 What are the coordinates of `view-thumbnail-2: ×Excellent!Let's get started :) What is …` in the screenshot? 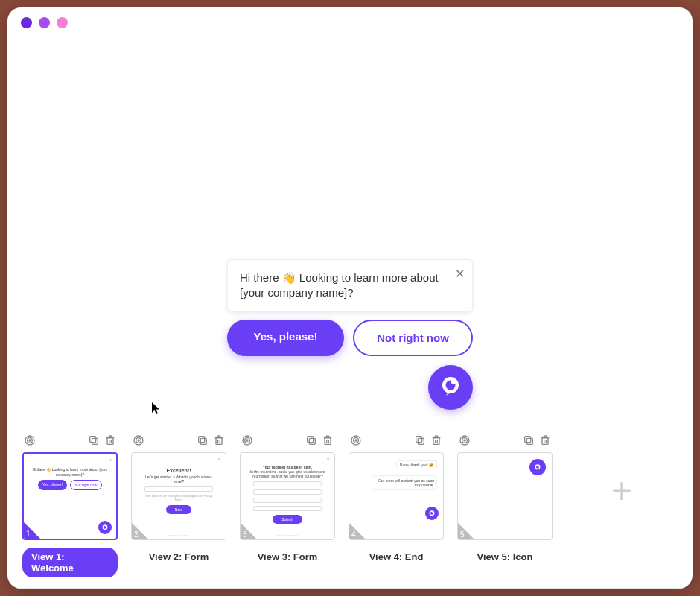 It's located at (179, 496).